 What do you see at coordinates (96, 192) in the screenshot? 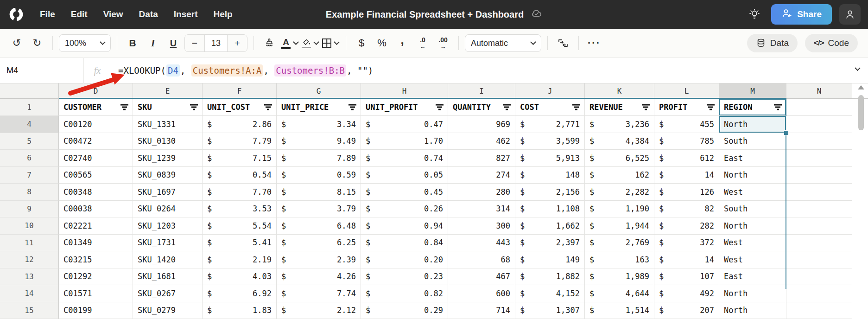
I see `cell: C00348` at bounding box center [96, 192].